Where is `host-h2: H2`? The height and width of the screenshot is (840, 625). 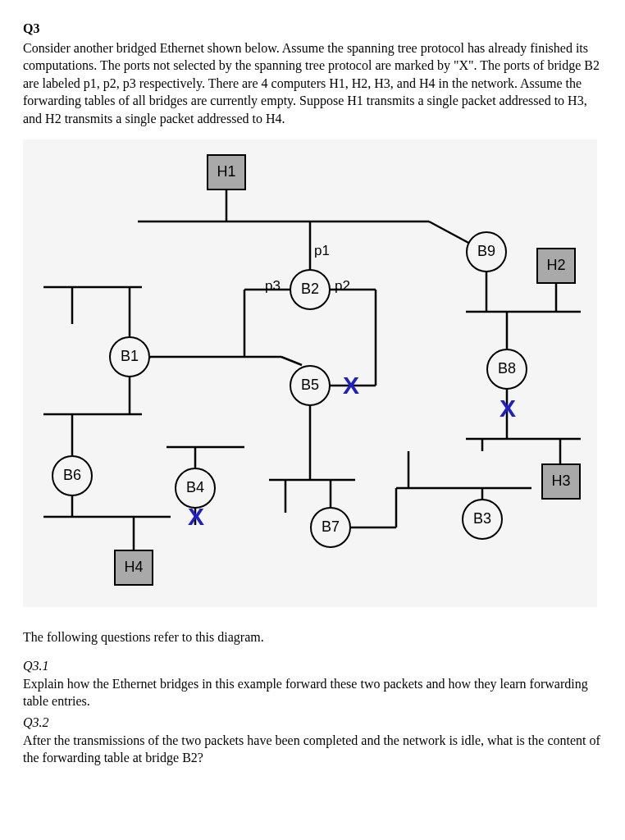
host-h2: H2 is located at coordinates (556, 266).